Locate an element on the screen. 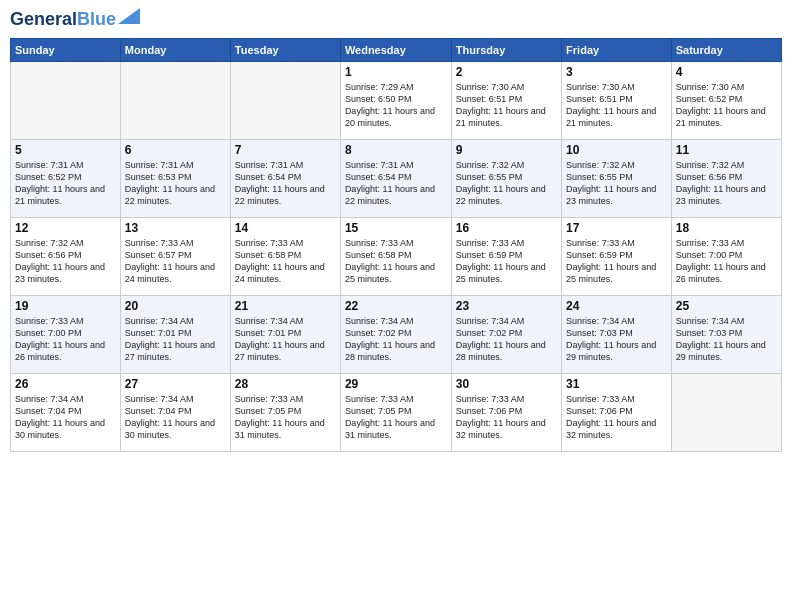 Image resolution: width=792 pixels, height=612 pixels. calendar-cell: 31Sunrise: 7:33 AMSunset: 7:06 PMDayligh… is located at coordinates (617, 412).